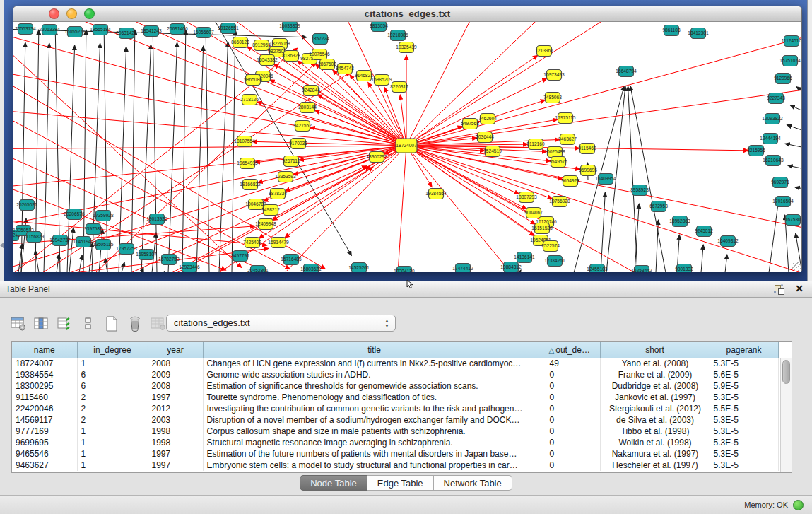  I want to click on table-cell: Franke et al. (2009), so click(654, 375).